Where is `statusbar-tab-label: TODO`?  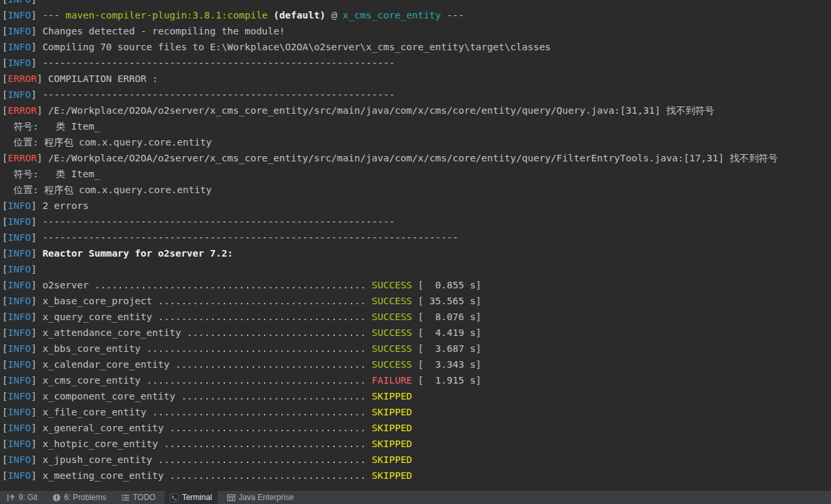
statusbar-tab-label: TODO is located at coordinates (144, 497).